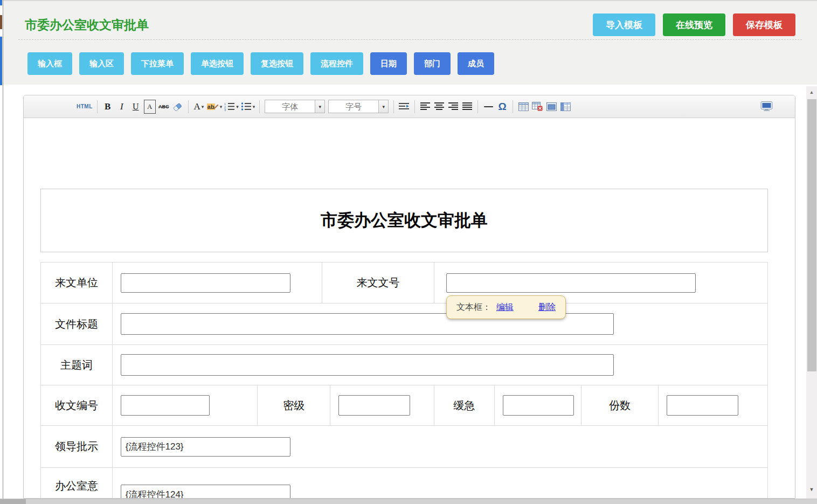 The width and height of the screenshot is (817, 504). What do you see at coordinates (374, 405) in the screenshot?
I see `miji-input` at bounding box center [374, 405].